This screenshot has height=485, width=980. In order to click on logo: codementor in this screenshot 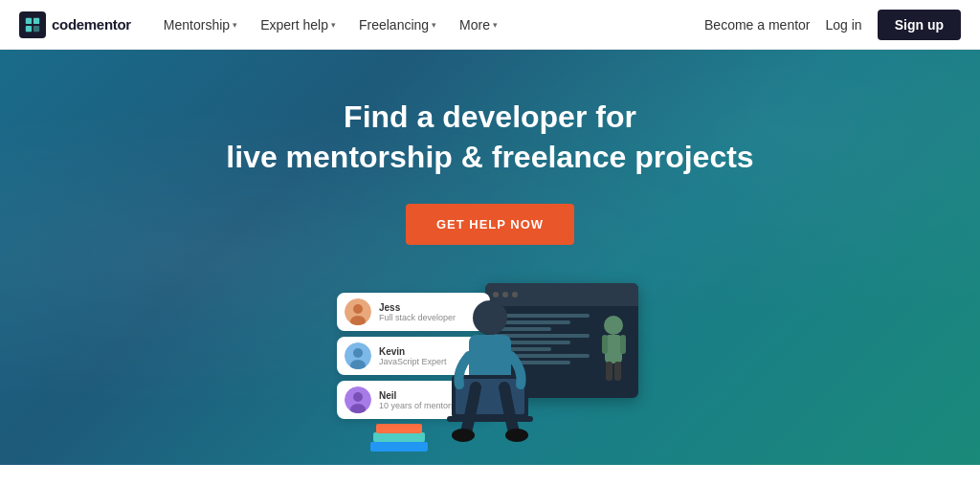, I will do `click(75, 25)`.